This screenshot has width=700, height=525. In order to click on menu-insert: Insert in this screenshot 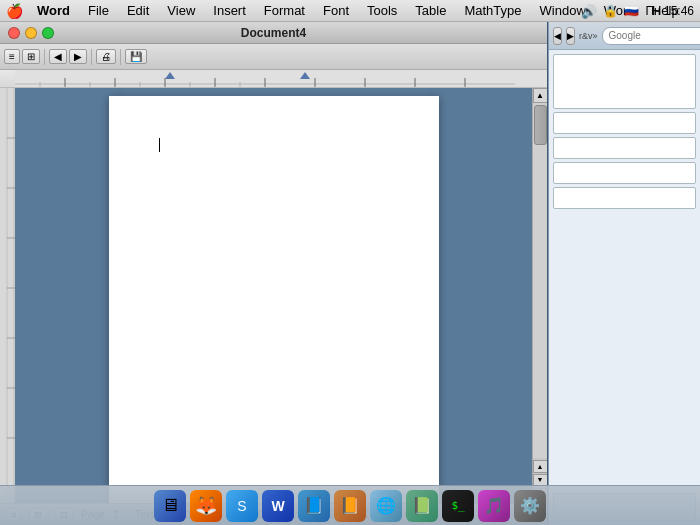, I will do `click(230, 10)`.